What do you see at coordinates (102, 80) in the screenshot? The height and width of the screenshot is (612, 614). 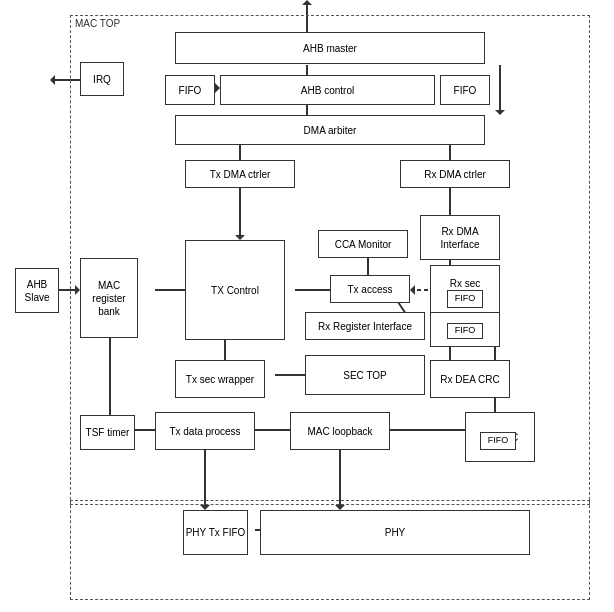 I see `irq-label: IRQ` at bounding box center [102, 80].